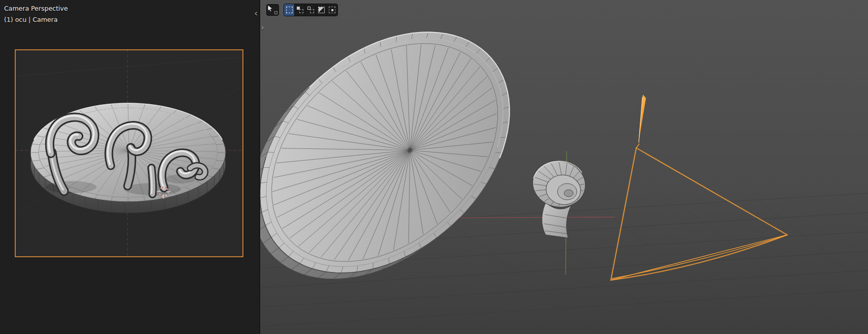 The width and height of the screenshot is (868, 334). Describe the element at coordinates (332, 10) in the screenshot. I see `select-mode-intersect-button` at that location.